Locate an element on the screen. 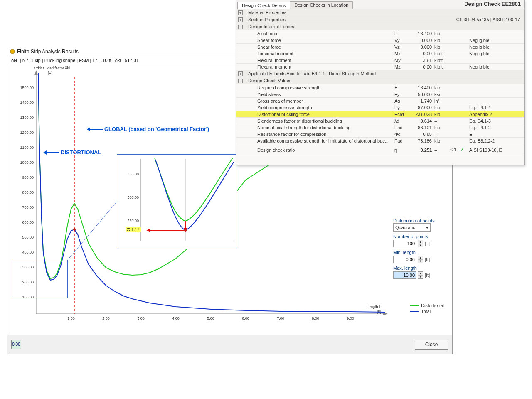 This screenshot has height=399, width=532. max-length-label: Max. length is located at coordinates (420, 268).